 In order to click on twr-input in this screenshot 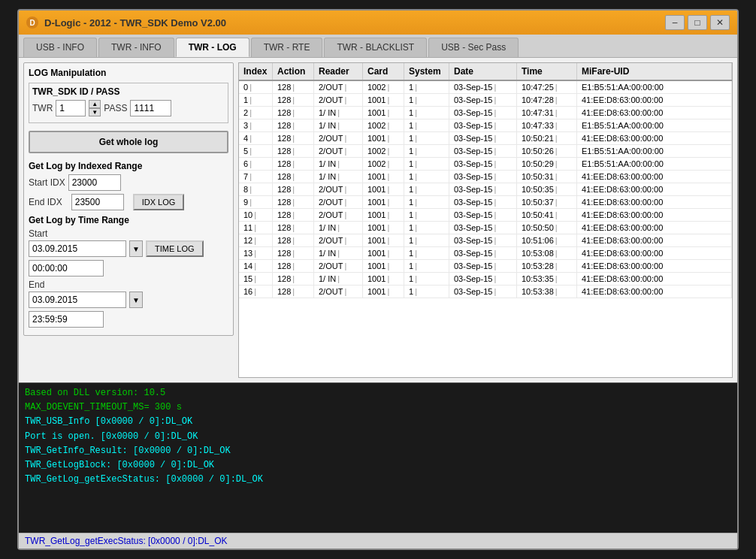, I will do `click(71, 108)`.